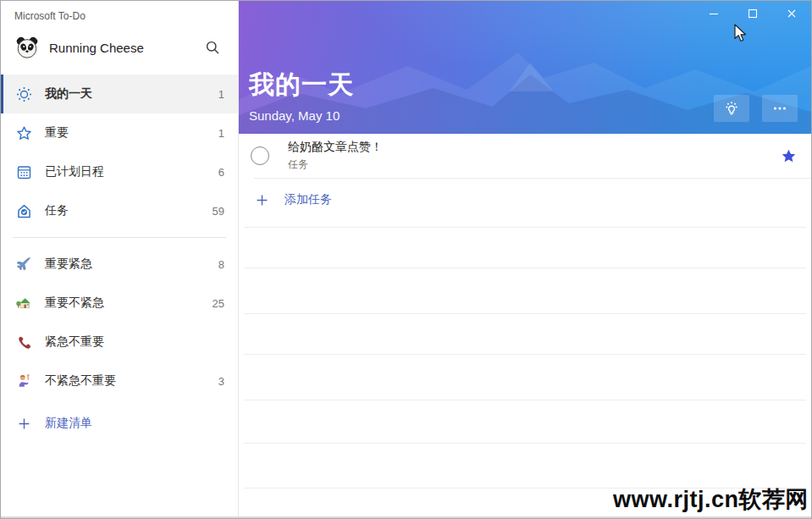  What do you see at coordinates (119, 237) in the screenshot?
I see `sidebar-divider` at bounding box center [119, 237].